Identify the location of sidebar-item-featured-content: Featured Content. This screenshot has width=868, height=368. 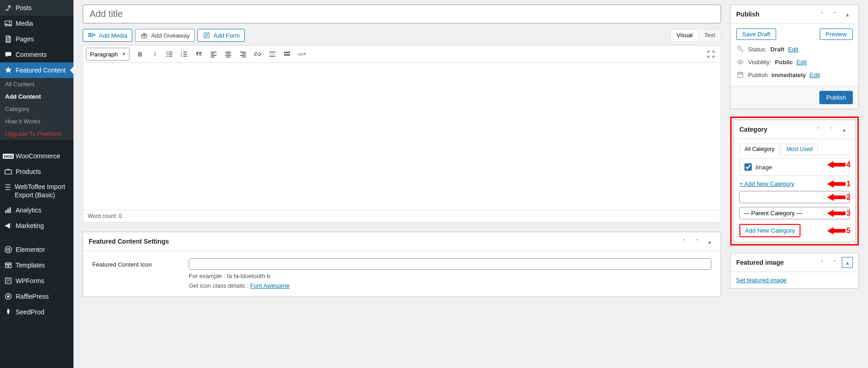
(37, 70).